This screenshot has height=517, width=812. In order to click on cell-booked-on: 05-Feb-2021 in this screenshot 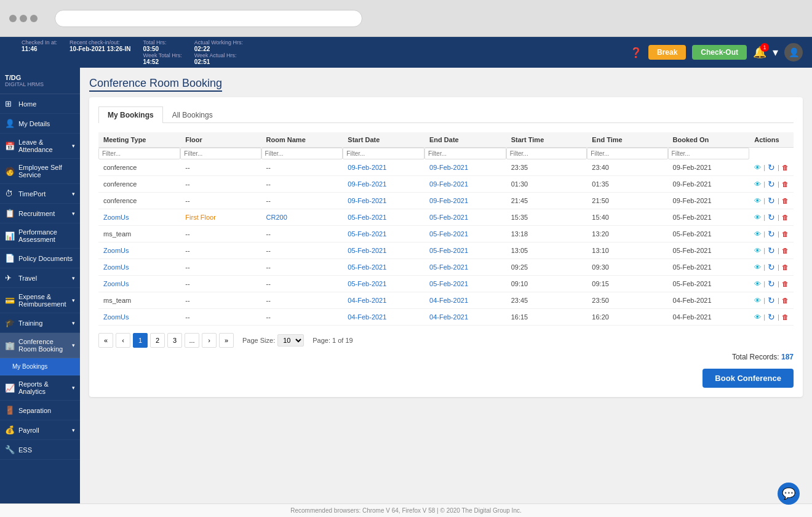, I will do `click(709, 251)`.